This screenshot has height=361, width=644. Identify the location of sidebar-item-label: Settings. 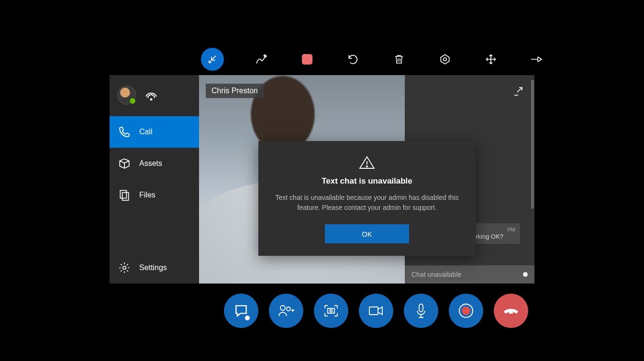
(153, 268).